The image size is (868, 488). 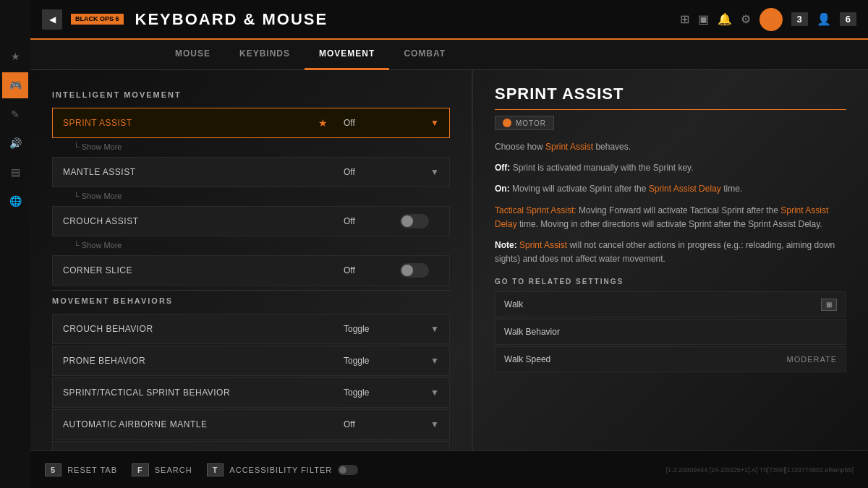 I want to click on motor-icon, so click(x=507, y=123).